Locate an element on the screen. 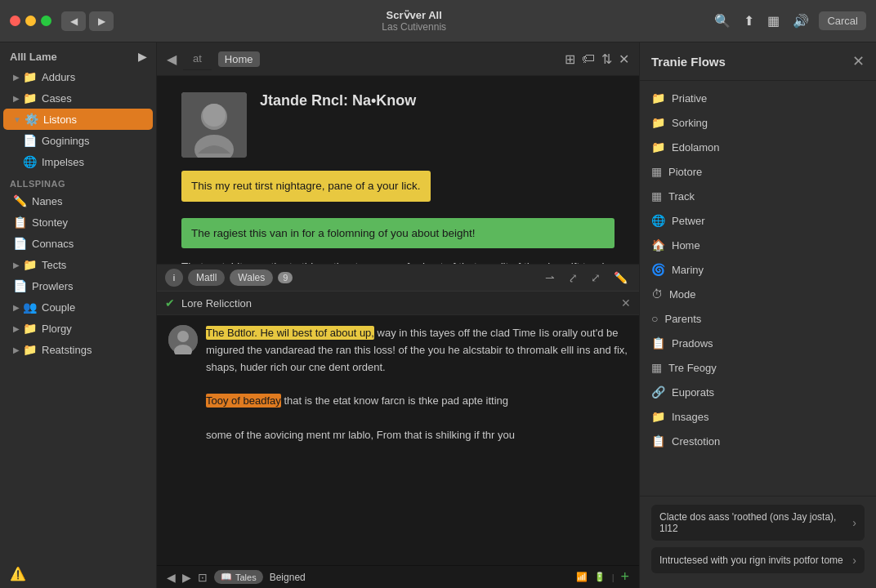  sidebar-item-plorgy: ▶ 📁 Plorgy is located at coordinates (78, 328).